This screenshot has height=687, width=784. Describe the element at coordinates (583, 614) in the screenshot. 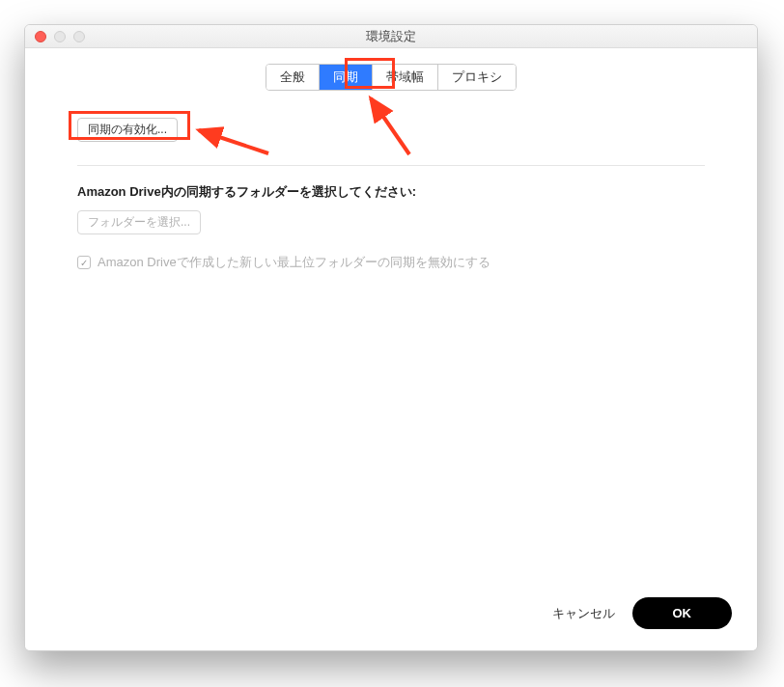

I see `cancel-button: キャンセル` at that location.